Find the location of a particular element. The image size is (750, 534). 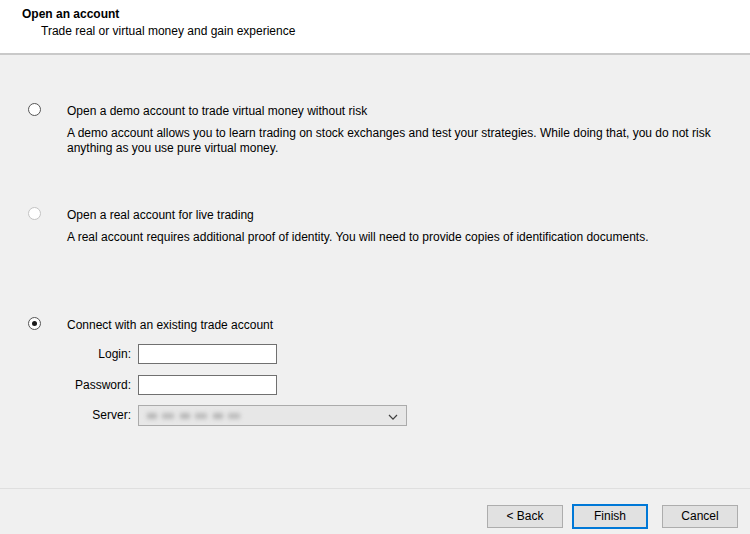

radio-real-account is located at coordinates (34, 214).